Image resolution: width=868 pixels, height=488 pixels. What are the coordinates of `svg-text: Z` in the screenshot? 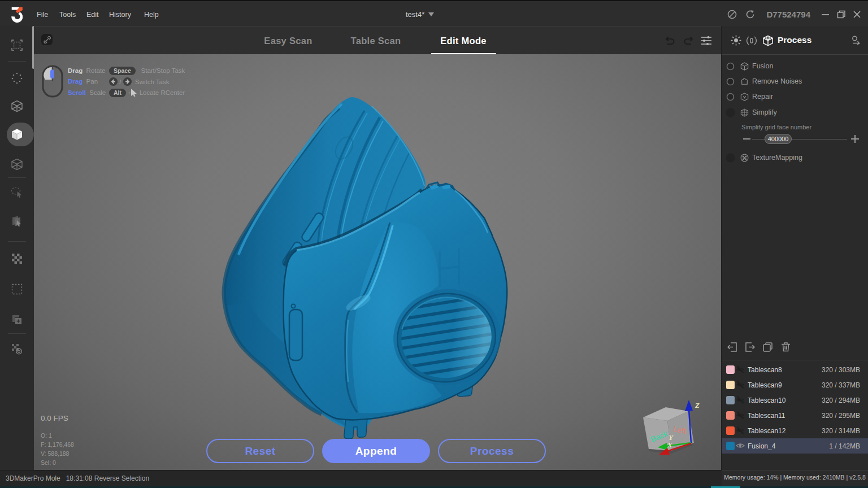 It's located at (697, 406).